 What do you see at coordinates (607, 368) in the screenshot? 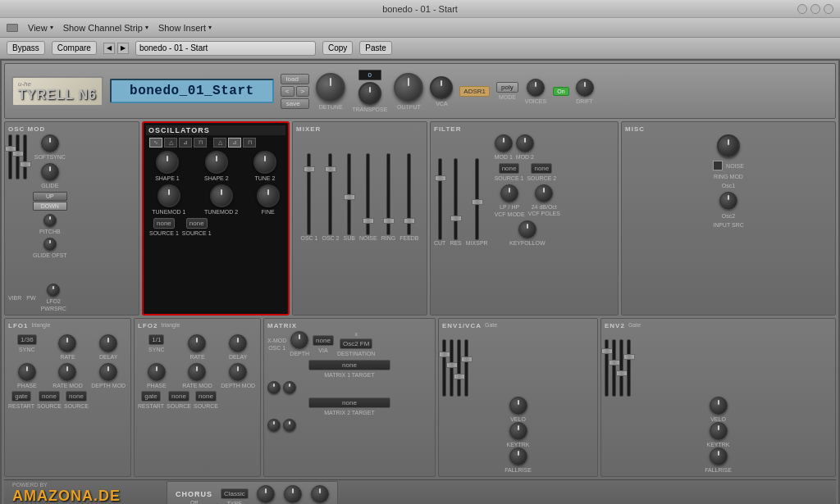
I see `env2-a-track` at bounding box center [607, 368].